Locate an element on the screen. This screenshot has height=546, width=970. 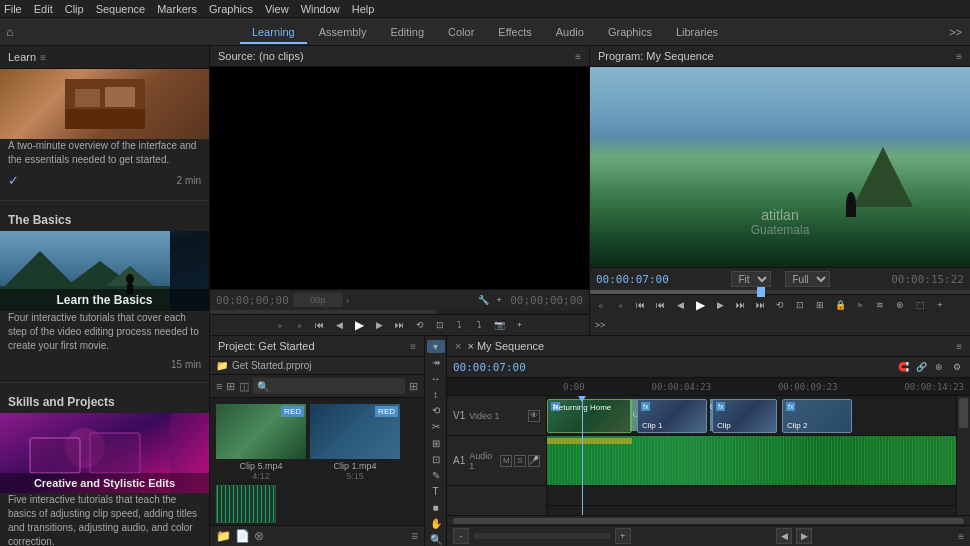
prog-btn-7: ⏭ is located at coordinates (740, 305).